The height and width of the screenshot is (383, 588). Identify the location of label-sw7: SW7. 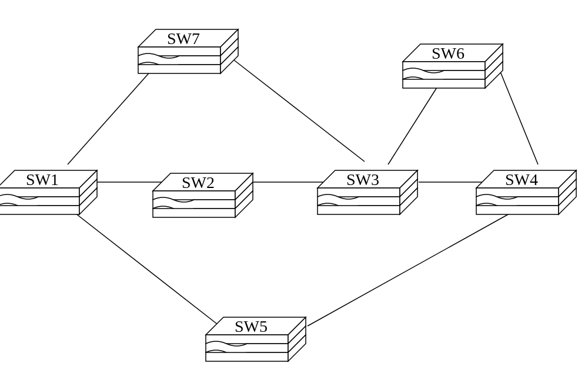
(183, 39).